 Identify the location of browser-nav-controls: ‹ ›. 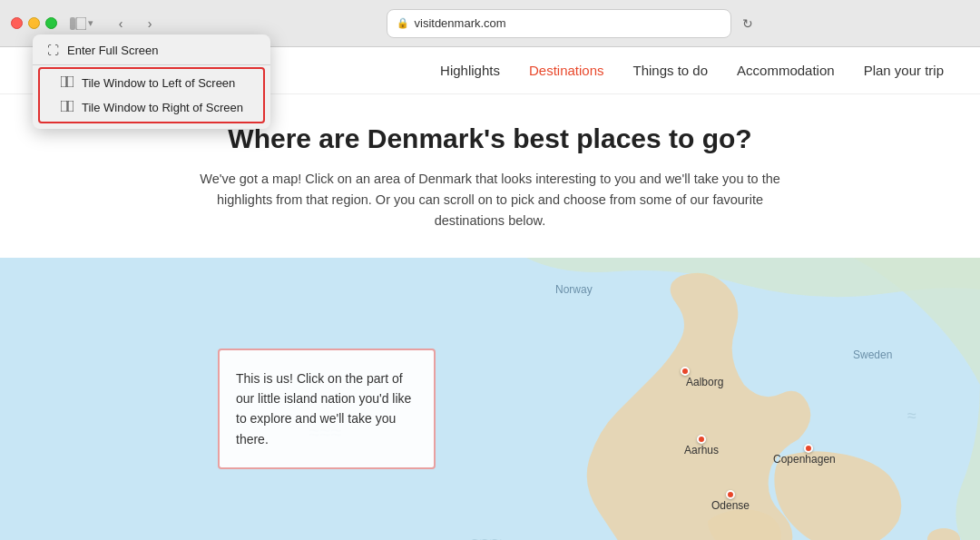
(135, 24).